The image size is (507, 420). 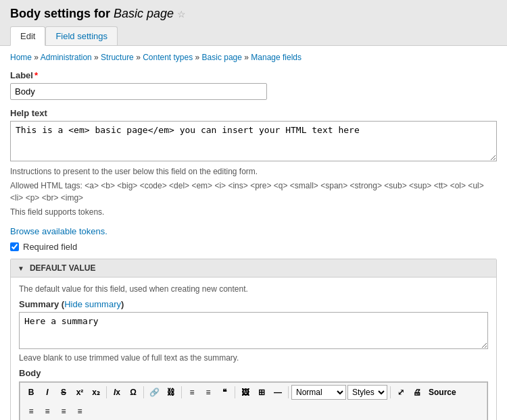 What do you see at coordinates (254, 373) in the screenshot?
I see `body-editor-label: Body` at bounding box center [254, 373].